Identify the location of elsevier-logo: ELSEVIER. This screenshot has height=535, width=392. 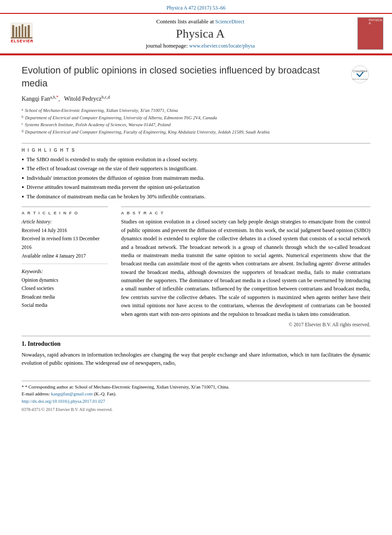
(26, 34).